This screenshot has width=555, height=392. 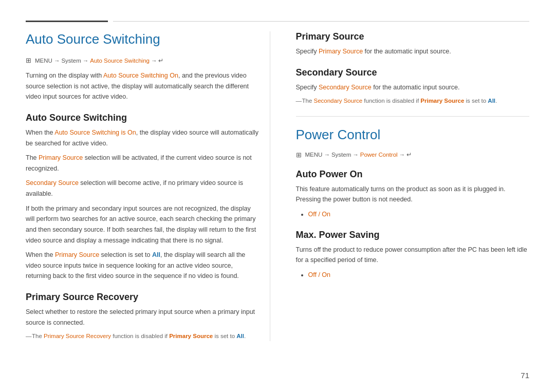 I want to click on menu-path-menu2: MENU, so click(x=314, y=155).